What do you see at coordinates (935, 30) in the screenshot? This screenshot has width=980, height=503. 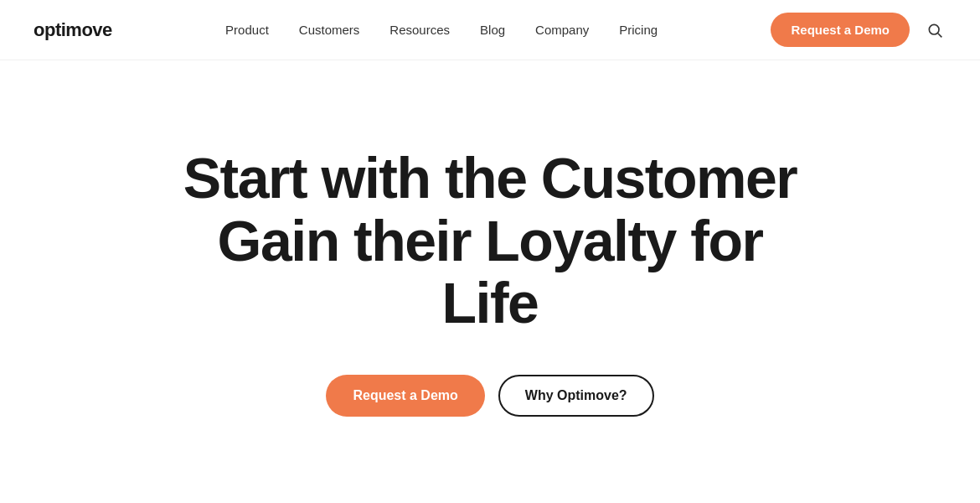 I see `search-icon` at bounding box center [935, 30].